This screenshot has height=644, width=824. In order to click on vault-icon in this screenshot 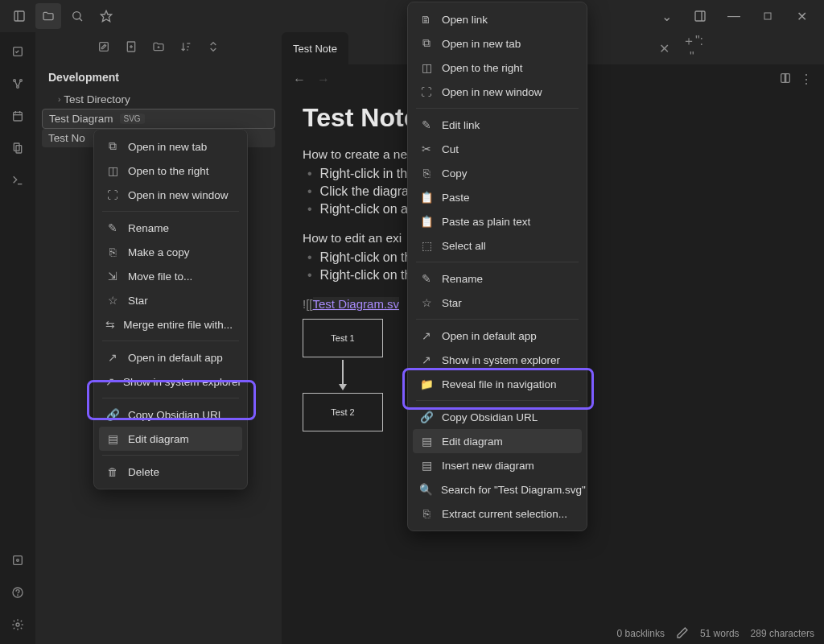, I will do `click(18, 560)`.